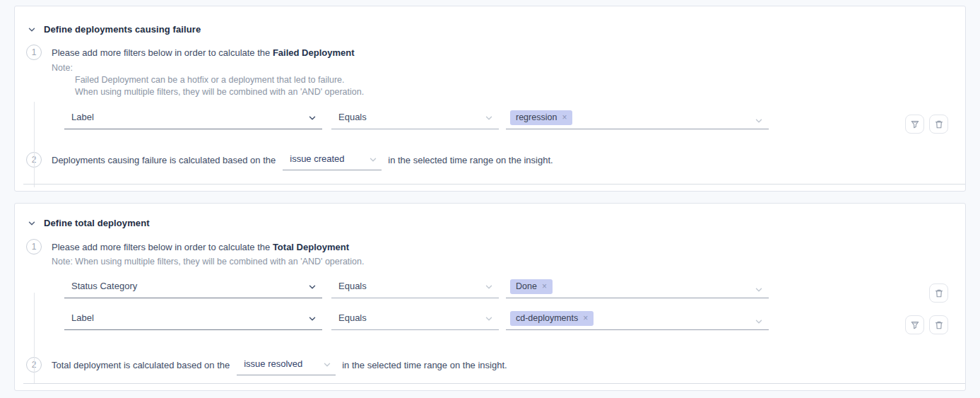 The height and width of the screenshot is (398, 980). What do you see at coordinates (194, 290) in the screenshot?
I see `attribute-select: Status Category` at bounding box center [194, 290].